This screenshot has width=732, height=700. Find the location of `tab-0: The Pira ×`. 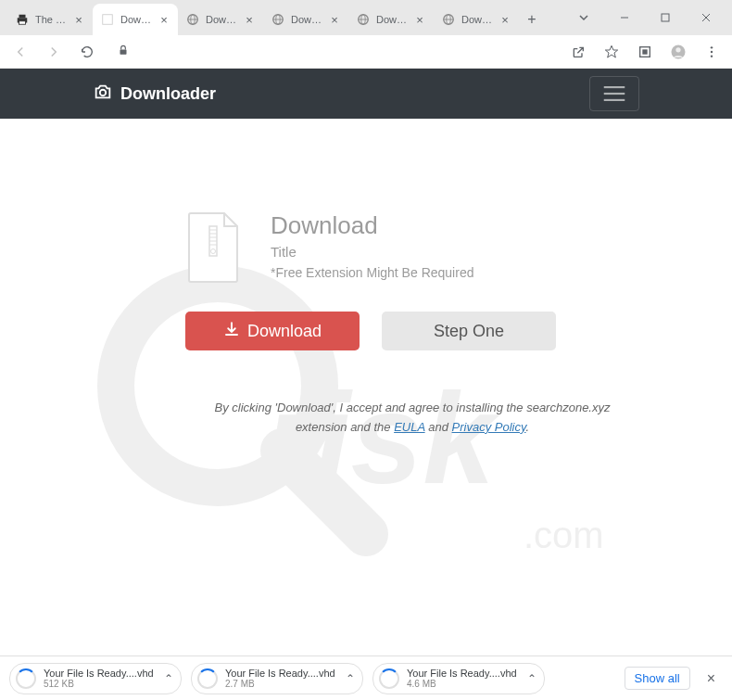

tab-0: The Pira × is located at coordinates (50, 19).